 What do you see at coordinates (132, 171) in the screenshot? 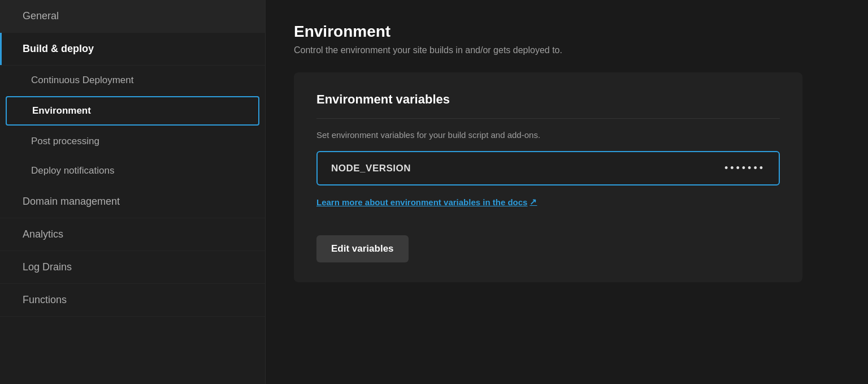
I see `sidebar-subitem-deploy-notifications: Deploy notifications` at bounding box center [132, 171].